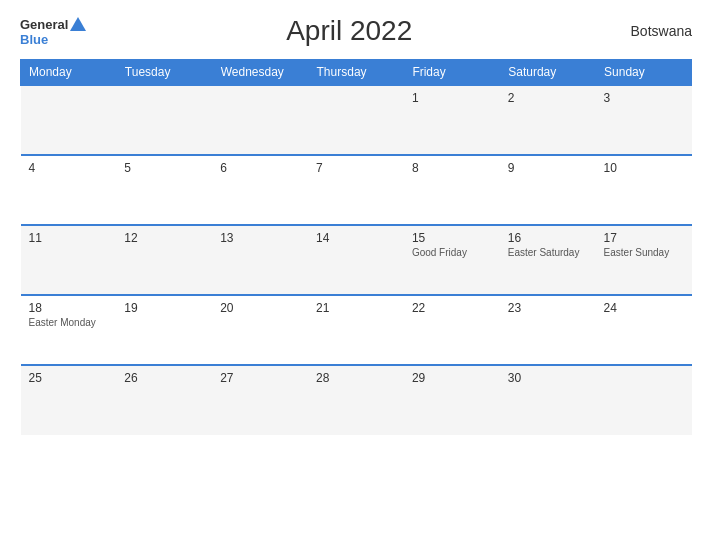  Describe the element at coordinates (644, 98) in the screenshot. I see `day-number: 3` at that location.